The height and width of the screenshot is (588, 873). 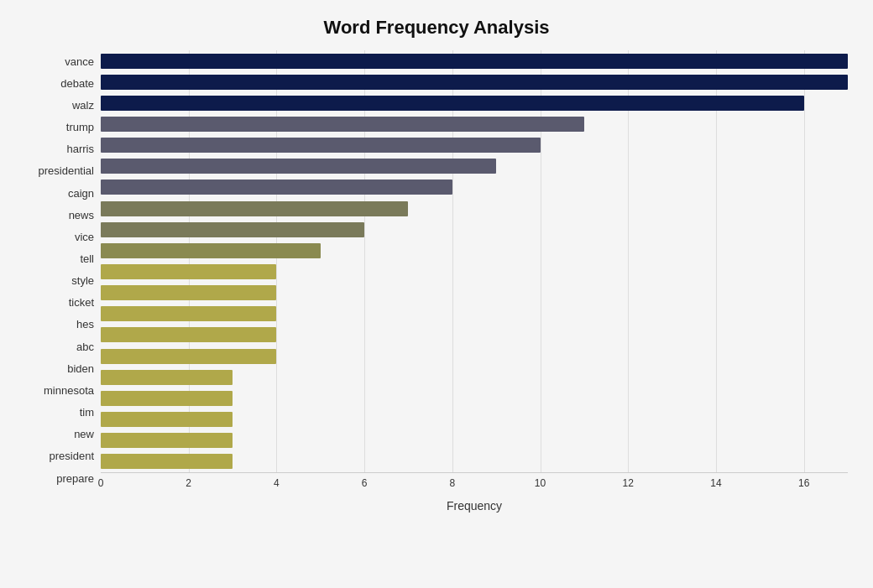 I want to click on y-label: new, so click(x=84, y=434).